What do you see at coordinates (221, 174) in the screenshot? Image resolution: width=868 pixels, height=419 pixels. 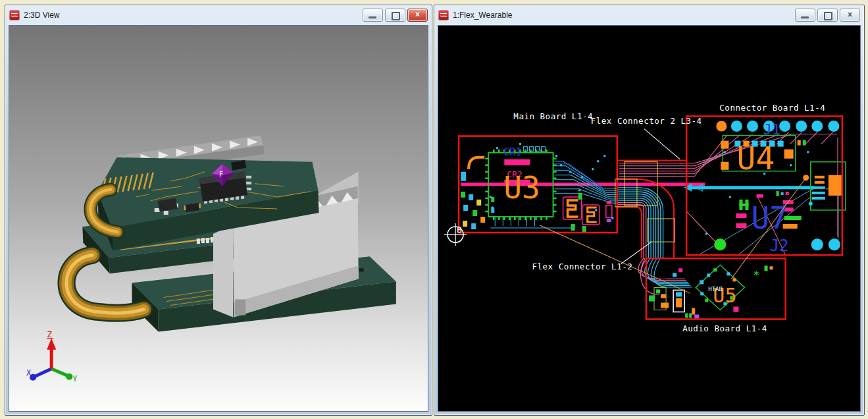 I see `f-marker-label: F` at bounding box center [221, 174].